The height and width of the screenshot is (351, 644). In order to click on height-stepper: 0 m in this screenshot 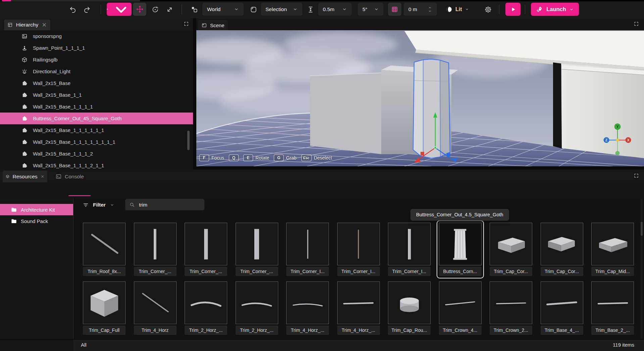, I will do `click(420, 9)`.